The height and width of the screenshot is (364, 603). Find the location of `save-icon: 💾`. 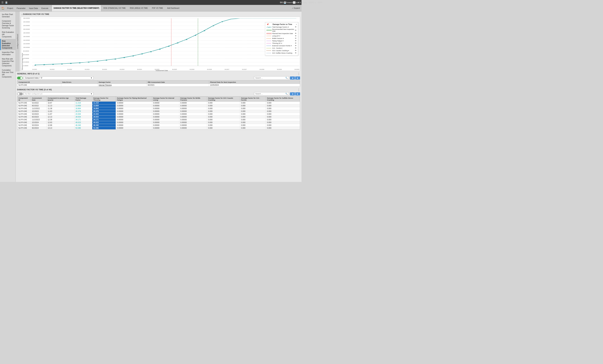

save-icon: 💾 is located at coordinates (6, 2).